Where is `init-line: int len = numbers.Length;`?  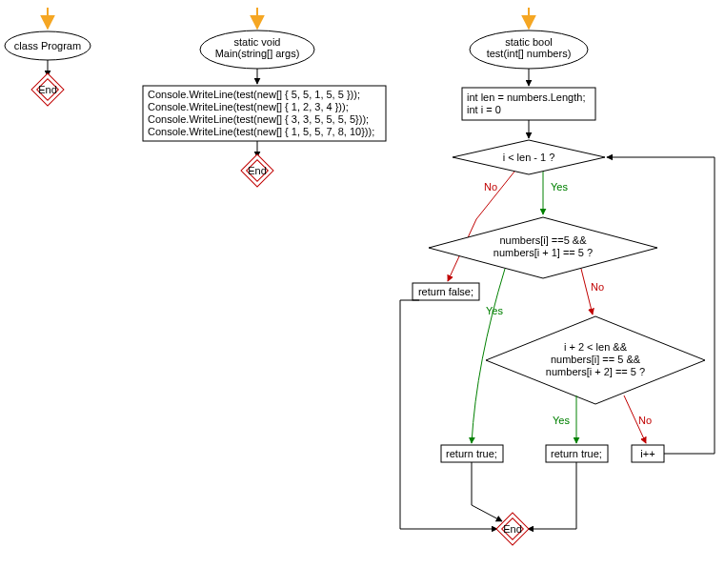
init-line: int len = numbers.Length; is located at coordinates (526, 97).